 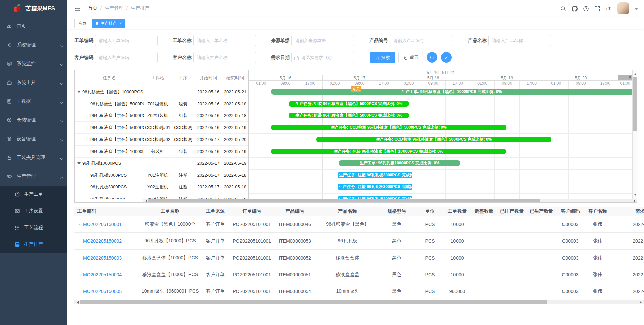 What do you see at coordinates (162, 163) in the screenshot?
I see `gantt-task-row: 96孔孔板10000PCS2022-05-172022-05-19` at bounding box center [162, 163].